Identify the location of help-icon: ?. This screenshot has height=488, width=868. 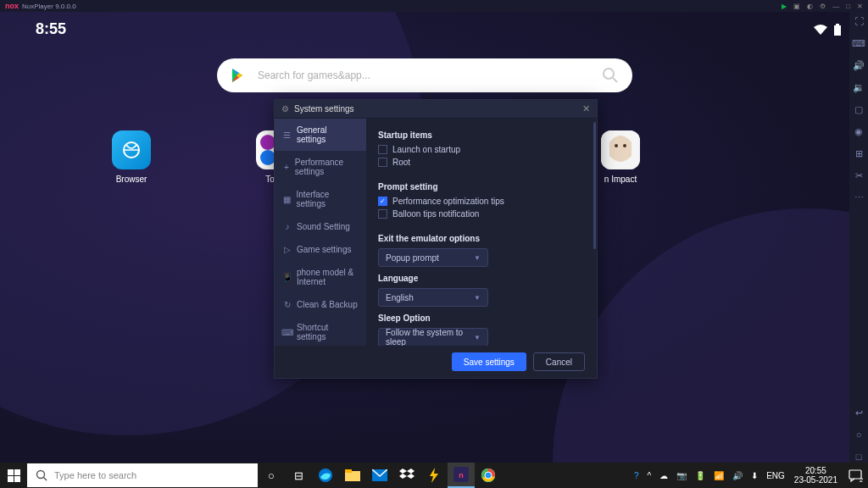
(637, 476).